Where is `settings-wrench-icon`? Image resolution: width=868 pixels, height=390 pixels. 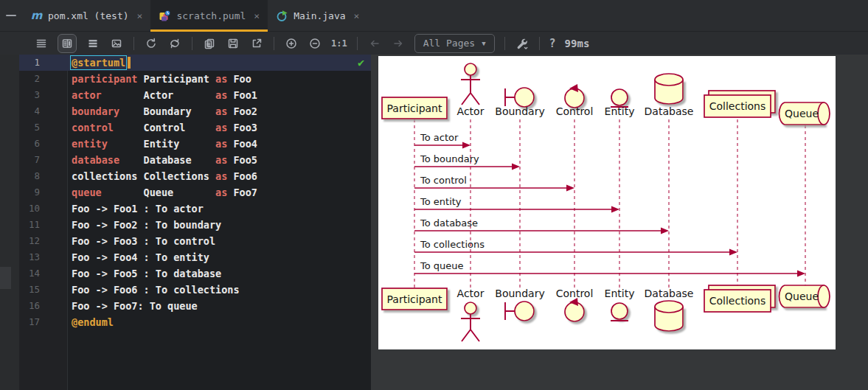 settings-wrench-icon is located at coordinates (522, 43).